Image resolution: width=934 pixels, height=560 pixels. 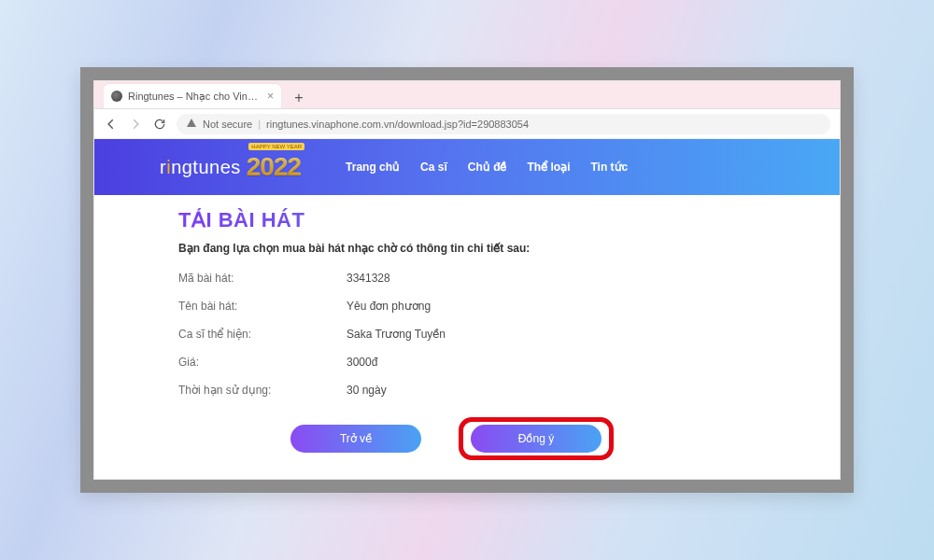 What do you see at coordinates (488, 167) in the screenshot?
I see `nav-topic: Chủ đề` at bounding box center [488, 167].